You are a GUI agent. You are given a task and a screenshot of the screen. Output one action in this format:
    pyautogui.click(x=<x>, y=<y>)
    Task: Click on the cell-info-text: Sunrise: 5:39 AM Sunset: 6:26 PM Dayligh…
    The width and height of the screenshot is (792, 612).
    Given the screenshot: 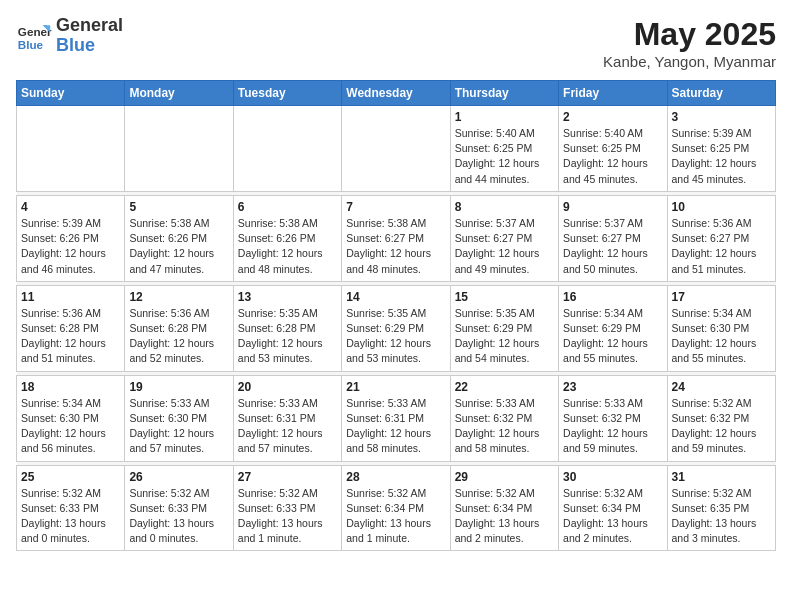 What is the action you would take?
    pyautogui.click(x=70, y=246)
    